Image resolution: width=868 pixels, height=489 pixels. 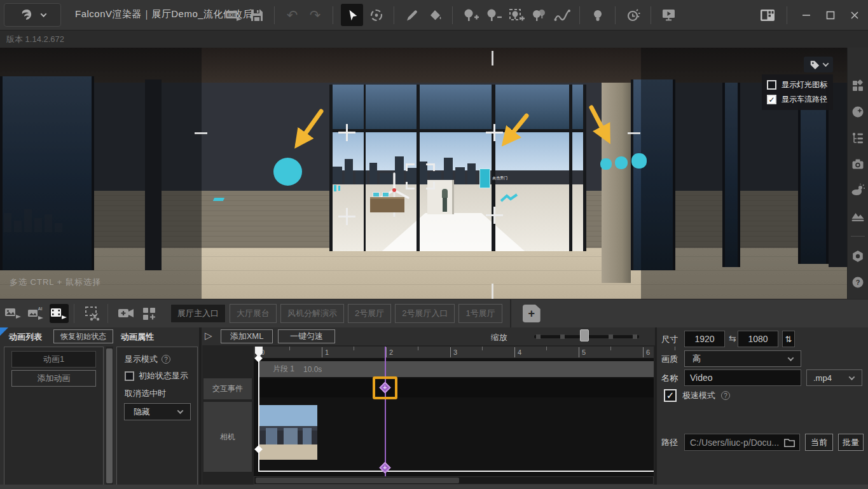 What do you see at coordinates (228, 389) in the screenshot?
I see `row-label-events: 交互事件` at bounding box center [228, 389].